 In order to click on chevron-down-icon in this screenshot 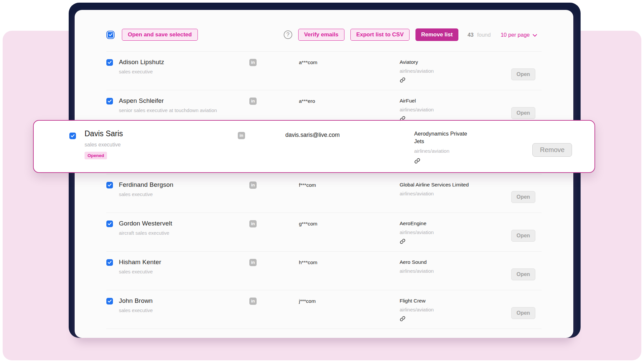, I will do `click(533, 35)`.